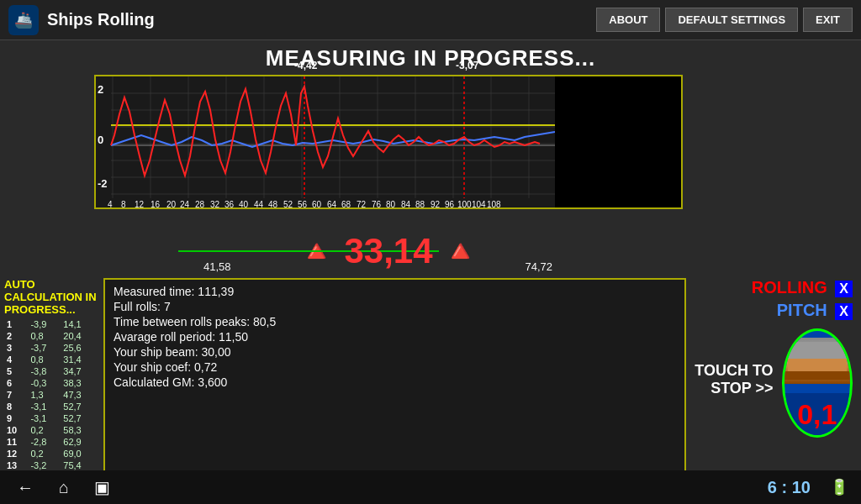 The width and height of the screenshot is (861, 504). What do you see at coordinates (50, 465) in the screenshot?
I see `table-row: 13-3,275,4` at bounding box center [50, 465].